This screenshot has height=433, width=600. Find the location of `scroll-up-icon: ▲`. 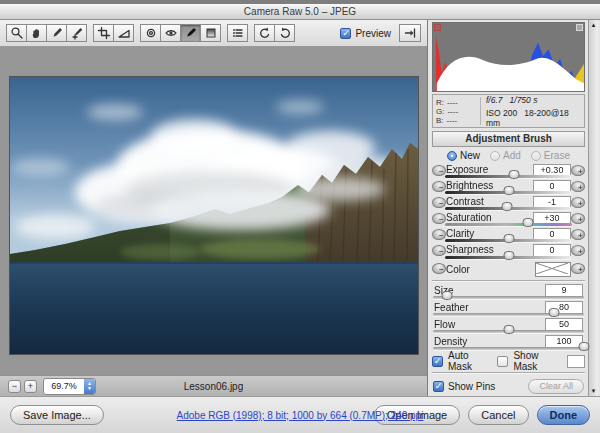

scroll-up-icon: ▲ is located at coordinates (594, 25).